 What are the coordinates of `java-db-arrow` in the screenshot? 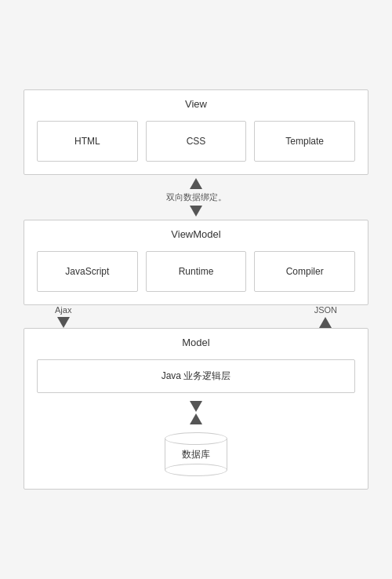 It's located at (196, 413).